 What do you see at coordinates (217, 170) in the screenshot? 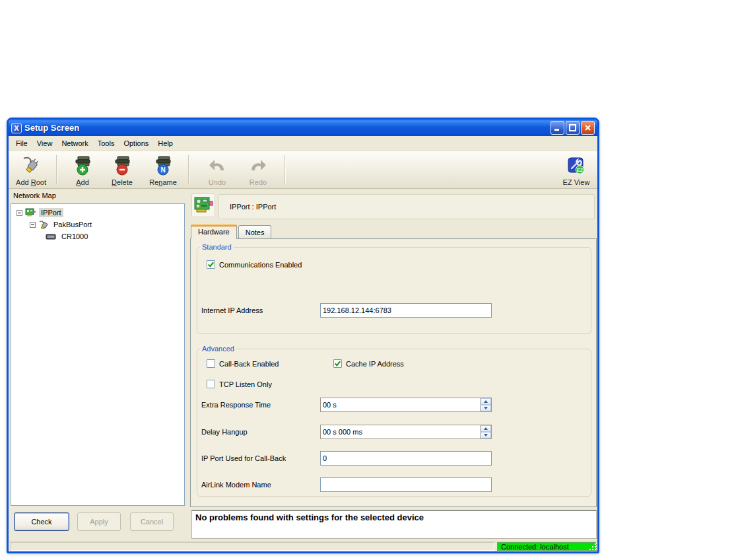
I see `undo-button: Undo` at bounding box center [217, 170].